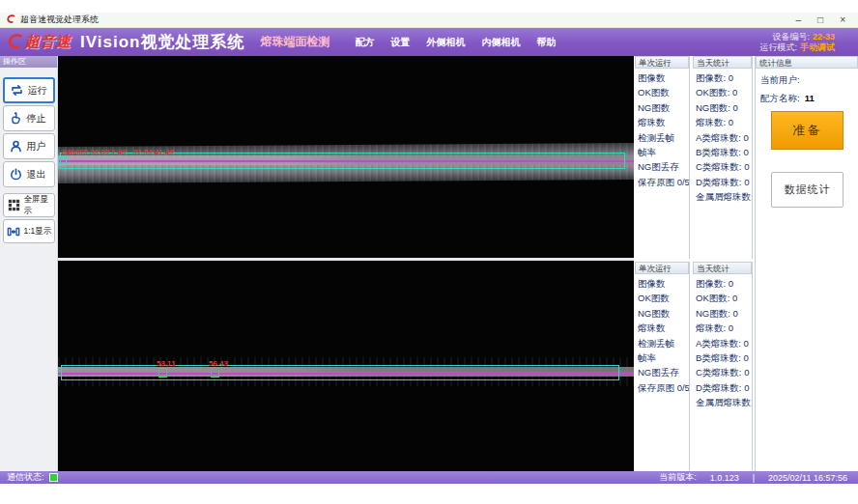  What do you see at coordinates (37, 147) in the screenshot?
I see `user-button-label: 用户` at bounding box center [37, 147].